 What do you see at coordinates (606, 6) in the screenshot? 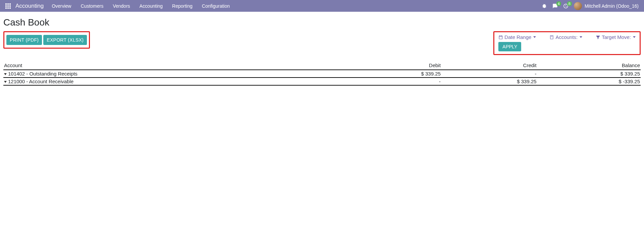
I see `user-menu: Mitchell Admin (Odoo_16)` at bounding box center [606, 6].